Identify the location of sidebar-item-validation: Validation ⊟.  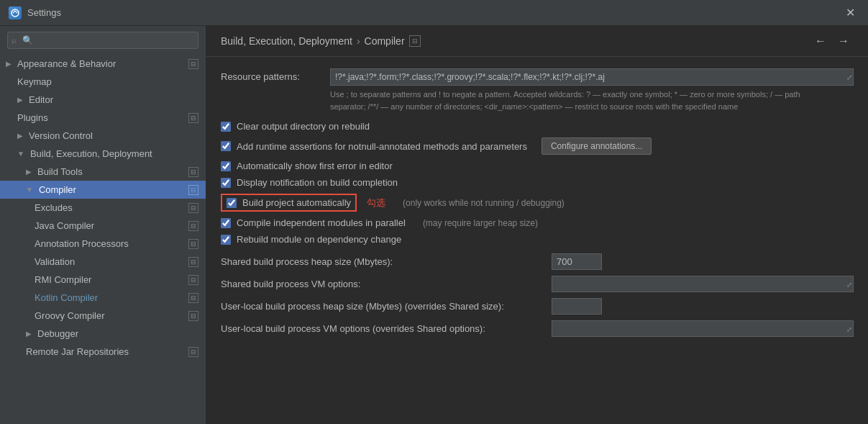
(103, 262).